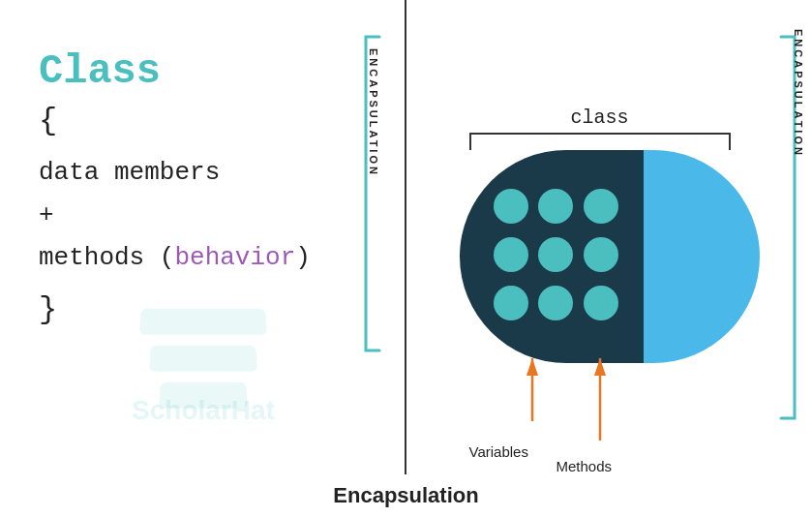 Image resolution: width=812 pixels, height=517 pixels. I want to click on behavior-text: behavior, so click(234, 258).